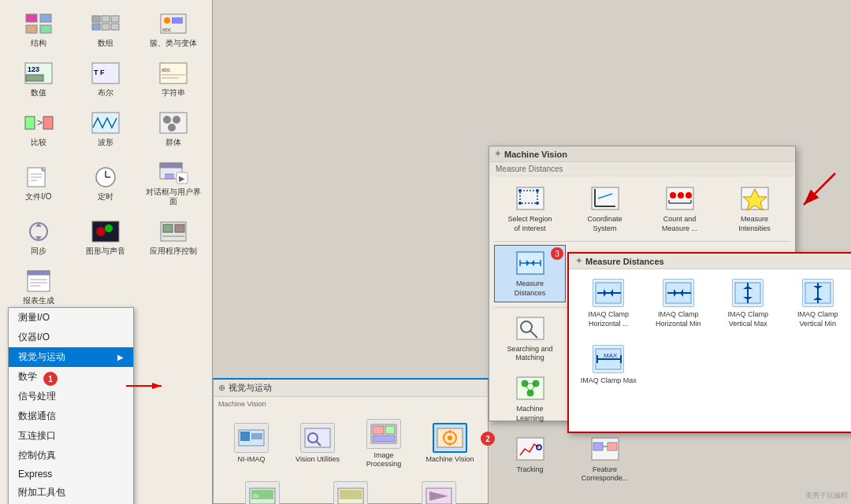 Image resolution: width=851 pixels, height=504 pixels. What do you see at coordinates (530, 328) in the screenshot?
I see `searching-svg` at bounding box center [530, 328].